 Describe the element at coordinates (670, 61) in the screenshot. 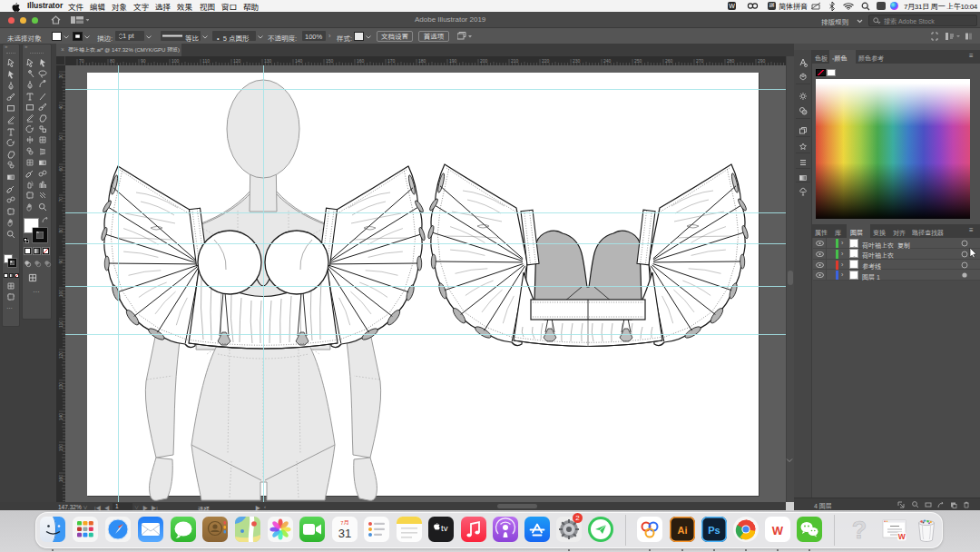

I see `svg-text: 260` at that location.